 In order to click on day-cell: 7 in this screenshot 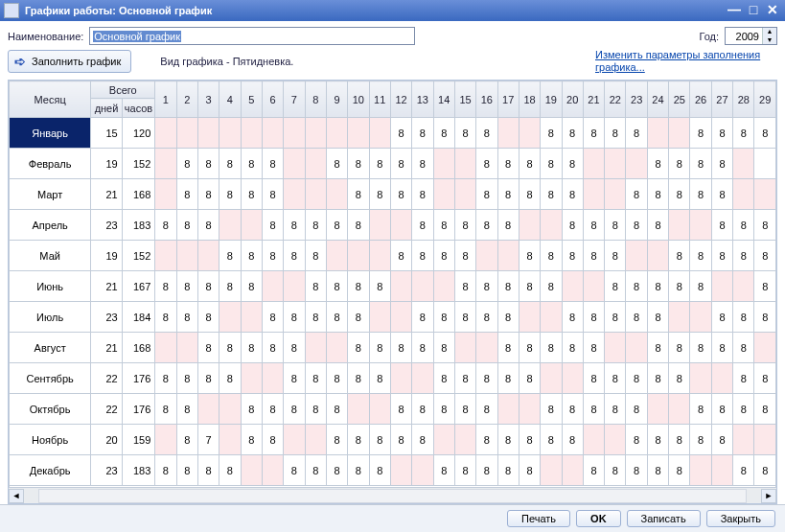, I will do `click(208, 440)`.